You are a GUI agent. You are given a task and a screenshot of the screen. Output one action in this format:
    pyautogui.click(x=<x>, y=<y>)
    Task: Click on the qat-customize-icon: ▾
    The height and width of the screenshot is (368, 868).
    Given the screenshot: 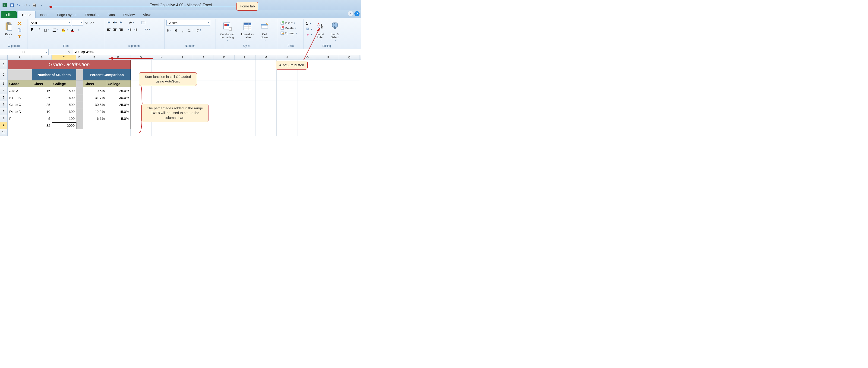 What is the action you would take?
    pyautogui.click(x=42, y=5)
    